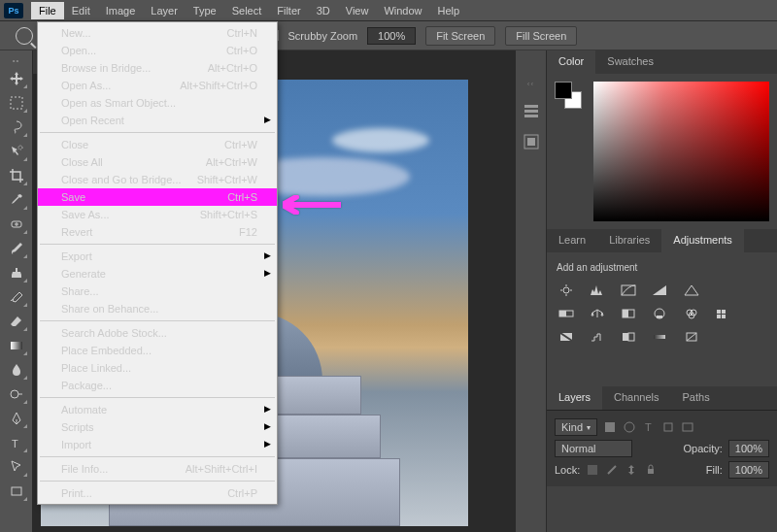 The image size is (777, 532). Describe the element at coordinates (357, 11) in the screenshot. I see `menu-view: View` at that location.